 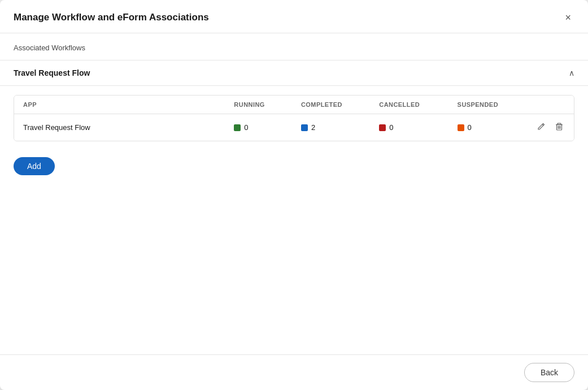 What do you see at coordinates (294, 128) in the screenshot?
I see `table-row: Travel Request Flow 0 2` at bounding box center [294, 128].